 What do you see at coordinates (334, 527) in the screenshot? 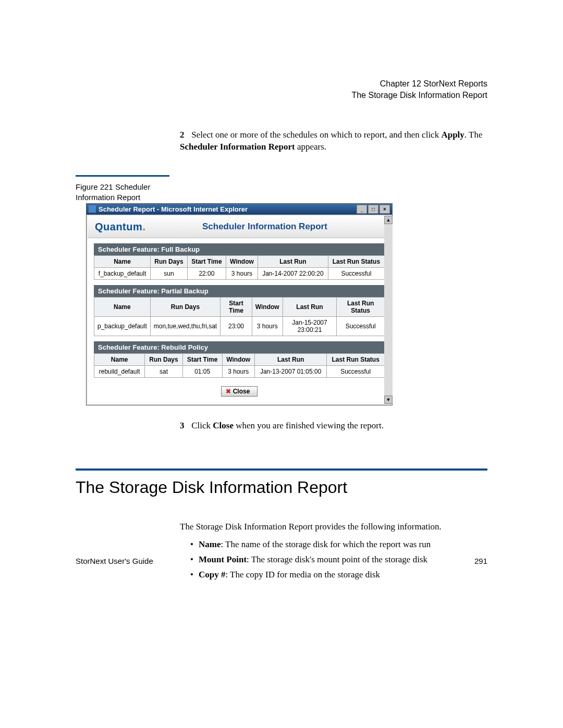
I see `section-intro: The Storage Disk Information Report prov…` at bounding box center [334, 527].